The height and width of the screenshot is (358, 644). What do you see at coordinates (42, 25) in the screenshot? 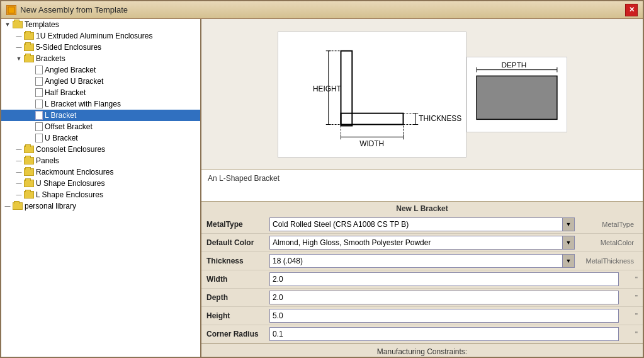
I see `tree-label: Templates` at bounding box center [42, 25].